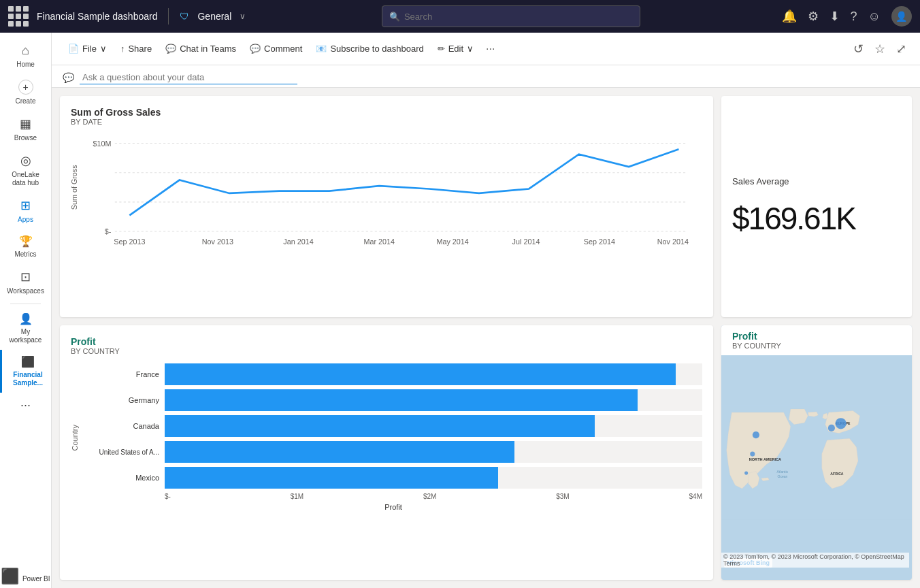  Describe the element at coordinates (184, 16) in the screenshot. I see `shield-icon: 🛡` at that location.